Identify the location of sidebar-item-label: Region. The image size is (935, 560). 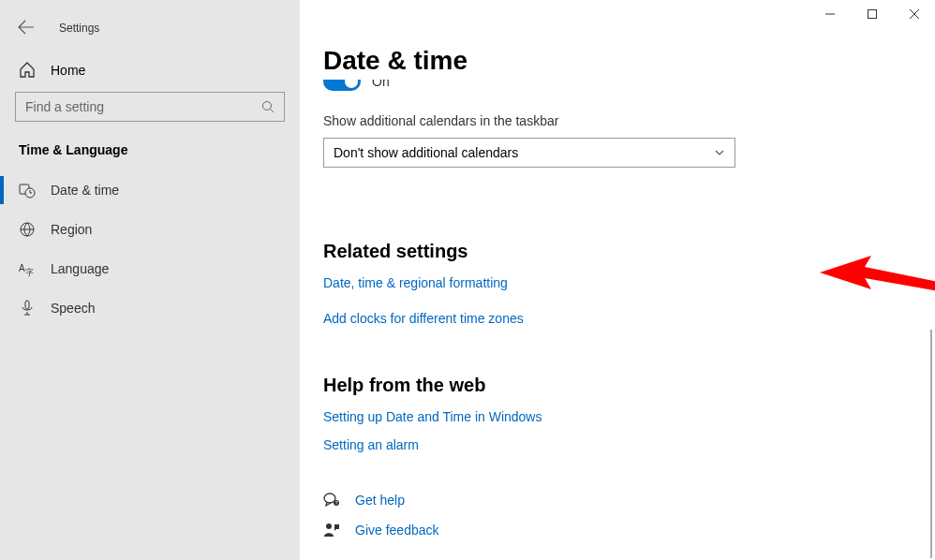
(71, 229).